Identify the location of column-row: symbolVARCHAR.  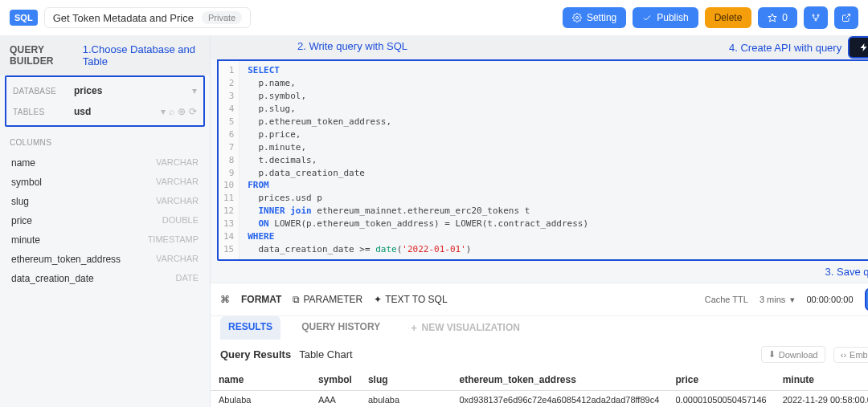
(104, 182).